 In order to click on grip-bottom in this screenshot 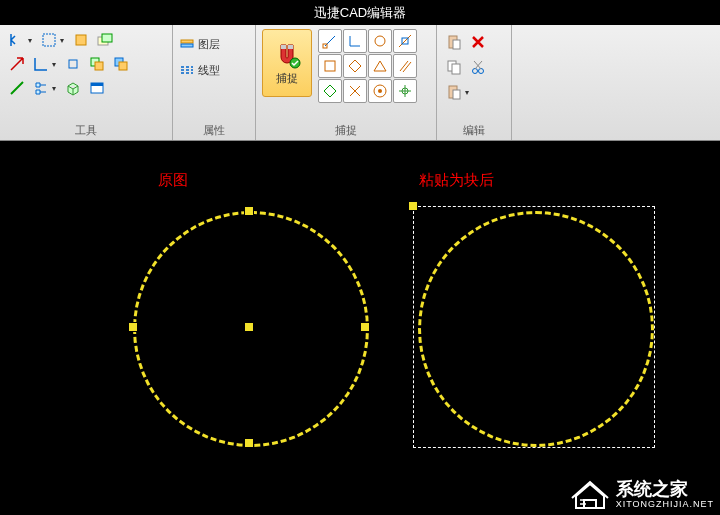, I will do `click(249, 443)`.